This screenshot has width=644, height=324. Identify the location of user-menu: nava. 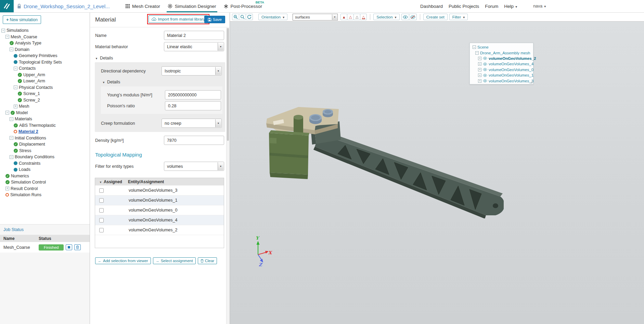
(539, 6).